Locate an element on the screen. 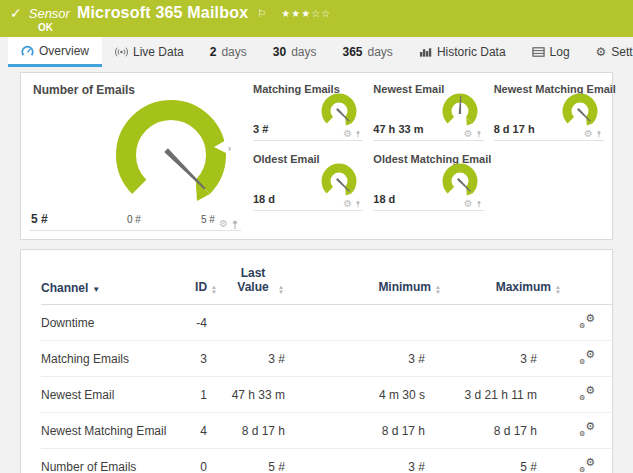 The width and height of the screenshot is (633, 473). object-kind-label: Sensor is located at coordinates (50, 14).